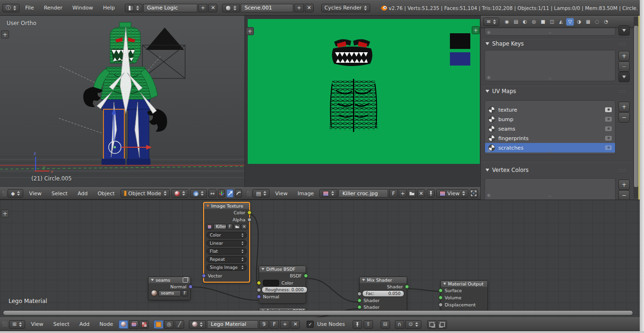  What do you see at coordinates (306, 276) in the screenshot?
I see `socket-diffuse-bsdf-out` at bounding box center [306, 276].